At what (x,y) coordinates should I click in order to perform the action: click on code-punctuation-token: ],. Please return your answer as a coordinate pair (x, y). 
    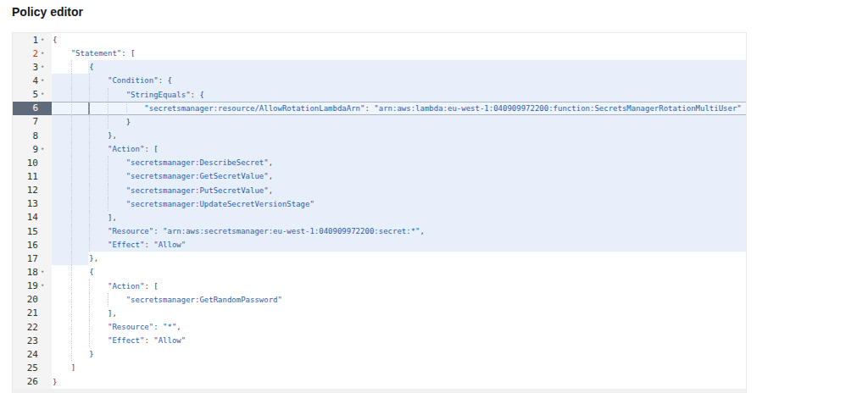
    Looking at the image, I should click on (112, 313).